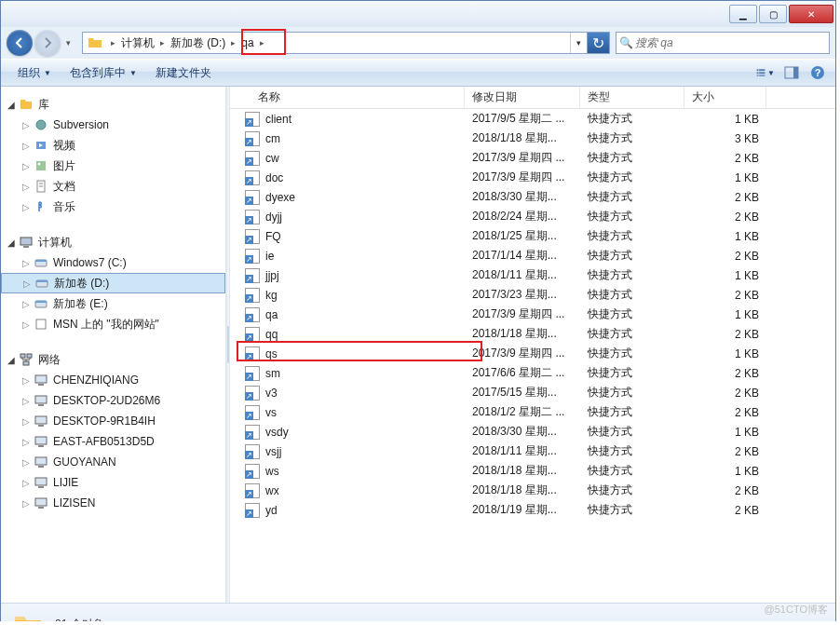 Image resolution: width=840 pixels, height=625 pixels. What do you see at coordinates (533, 432) in the screenshot?
I see `file-row: vsdy2018/3/30 星期...快捷方式1 KB` at bounding box center [533, 432].